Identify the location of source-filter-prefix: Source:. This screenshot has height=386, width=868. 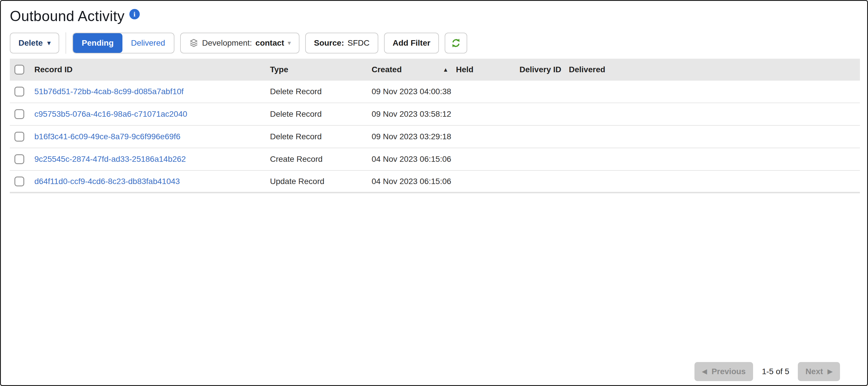
(329, 43).